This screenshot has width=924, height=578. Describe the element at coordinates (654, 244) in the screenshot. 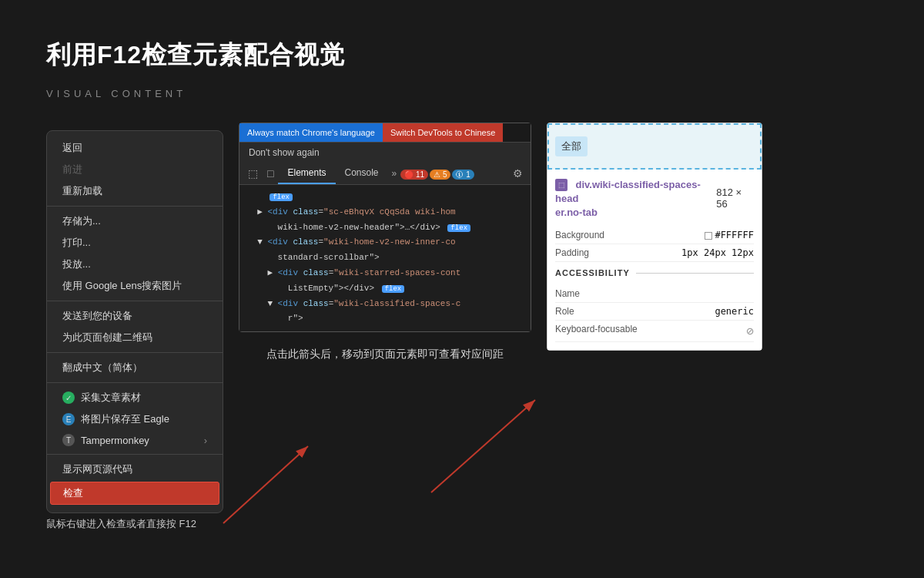

I see `inspector-props: Background #FFFFFF Padding 1px 24px 12px` at that location.